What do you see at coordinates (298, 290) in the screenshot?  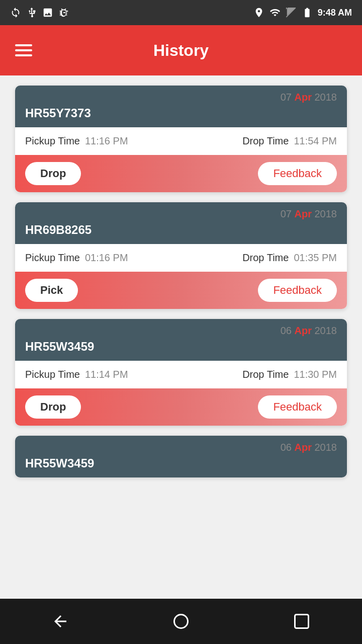 I see `feedback-button-2: Feedback` at bounding box center [298, 290].